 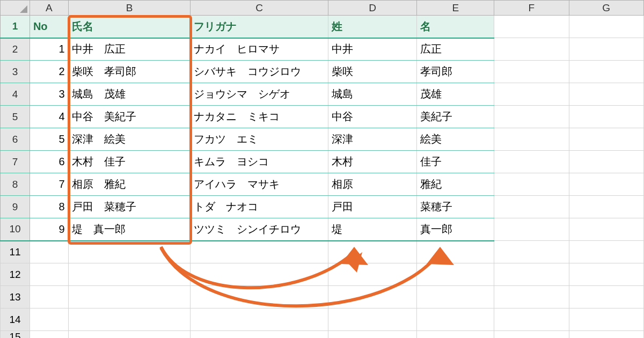 What do you see at coordinates (49, 27) in the screenshot?
I see `header-no: No` at bounding box center [49, 27].